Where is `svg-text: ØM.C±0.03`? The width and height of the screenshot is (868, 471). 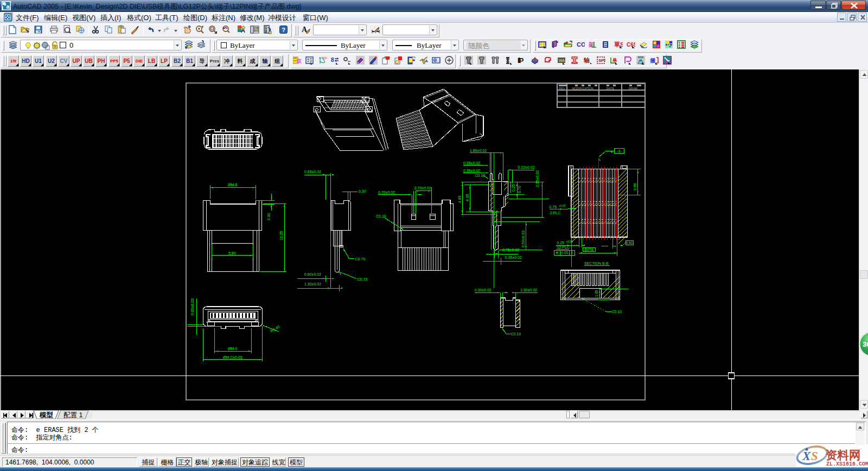
svg-text: ØM.C±0.03 is located at coordinates (233, 357).